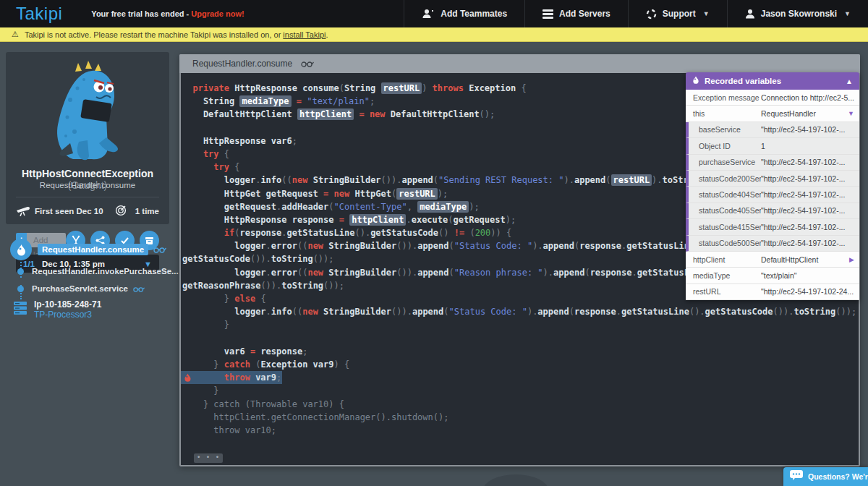 The width and height of the screenshot is (868, 486). What do you see at coordinates (39, 14) in the screenshot?
I see `takipi-logo: Takipi` at bounding box center [39, 14].